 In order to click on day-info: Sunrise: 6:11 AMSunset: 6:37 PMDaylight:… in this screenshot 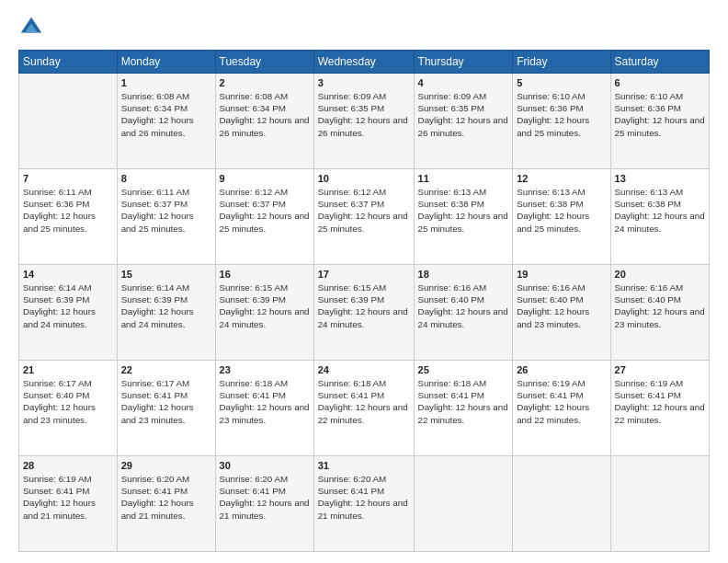, I will do `click(166, 210)`.